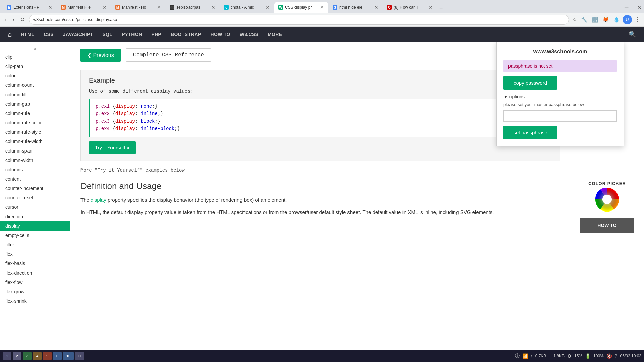 The image size is (644, 362). I want to click on sidebar-item-filter: filter, so click(35, 245).